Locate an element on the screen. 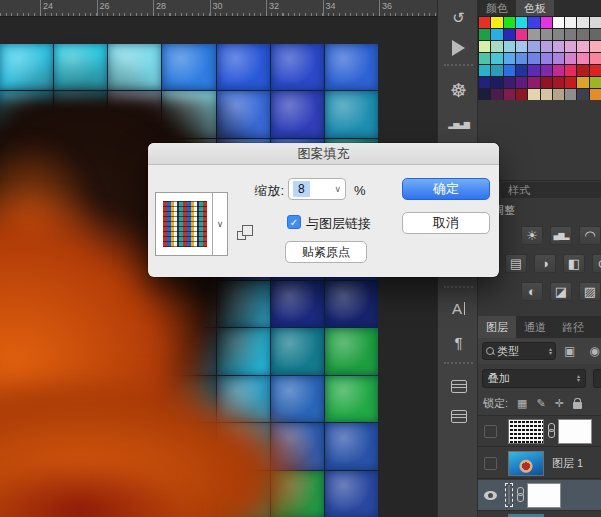 Image resolution: width=601 pixels, height=517 pixels. new-pattern-preset-button is located at coordinates (245, 232).